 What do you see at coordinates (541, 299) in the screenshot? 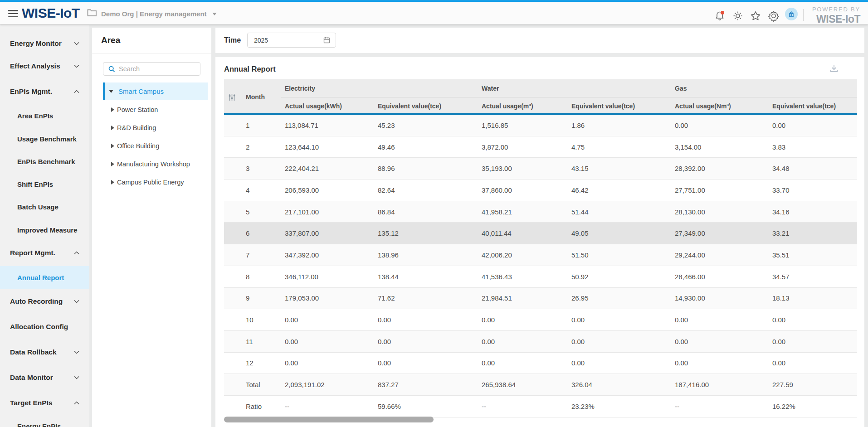
I see `table-row-9: 9179,053.0071.6221,984.5126.9514,930.001…` at bounding box center [541, 299].